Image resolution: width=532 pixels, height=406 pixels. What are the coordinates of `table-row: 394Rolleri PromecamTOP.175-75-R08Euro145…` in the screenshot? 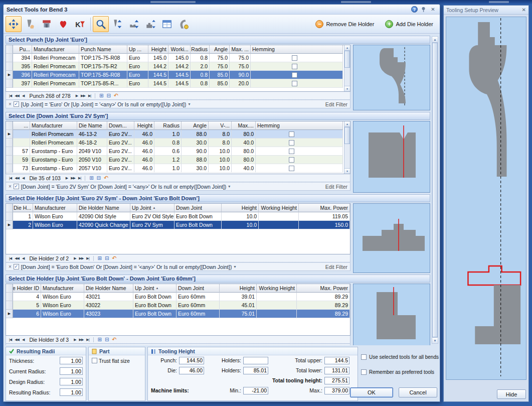 It's located at (178, 58).